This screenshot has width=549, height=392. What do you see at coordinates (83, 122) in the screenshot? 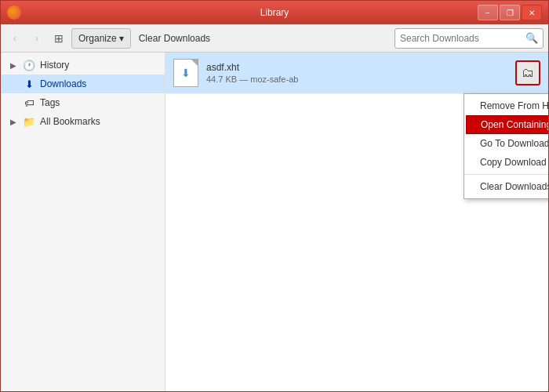
I see `sidebar-item-all-bookmarks: ▶ 📁 All Bookmarks` at bounding box center [83, 122].